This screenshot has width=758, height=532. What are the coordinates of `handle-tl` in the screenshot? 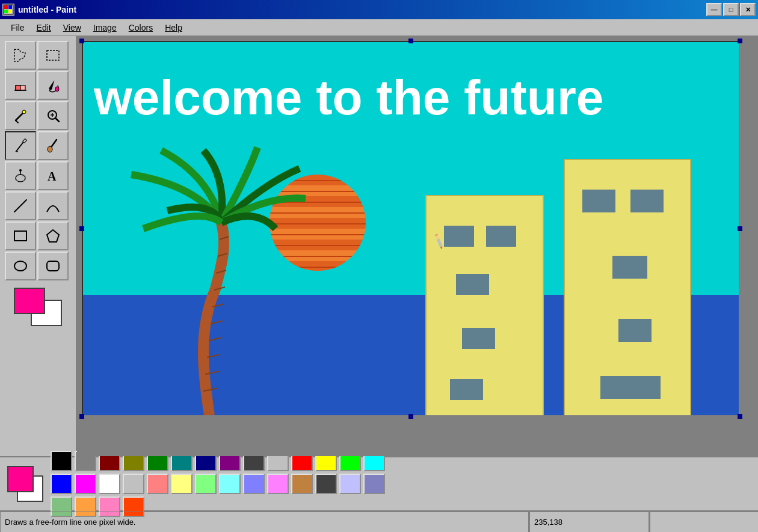 It's located at (82, 41).